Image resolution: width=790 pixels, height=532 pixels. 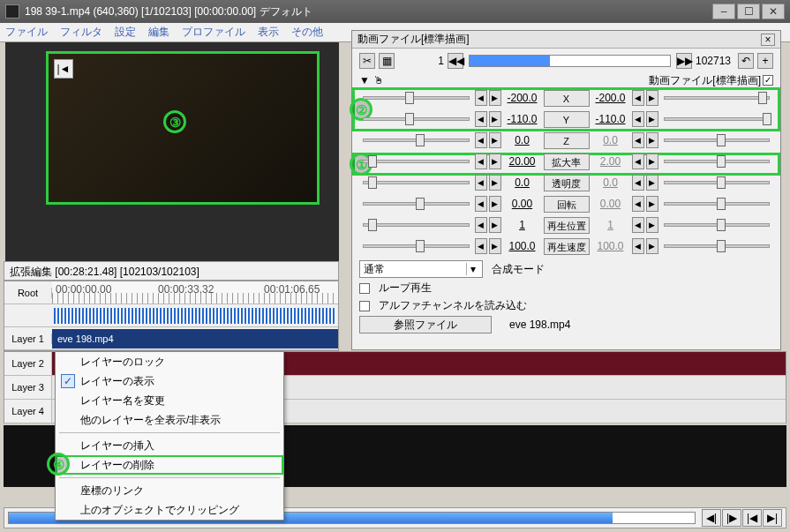 What do you see at coordinates (169, 491) in the screenshot?
I see `ctx-link-coord: 座標のリンク` at bounding box center [169, 491].